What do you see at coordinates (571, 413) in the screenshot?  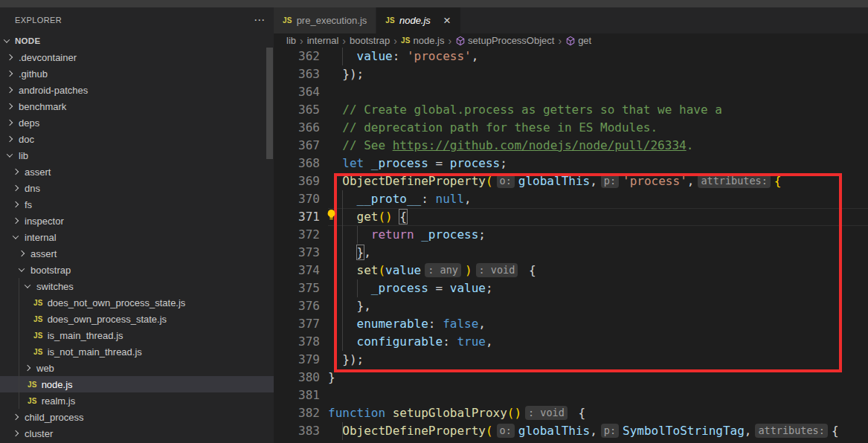 I see `code-line-382: 382function setupGlobalProxy(): void {` at bounding box center [571, 413].